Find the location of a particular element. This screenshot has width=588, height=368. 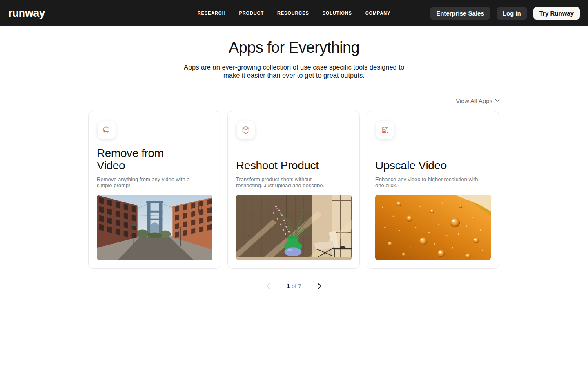

carousel-pagination: 1 of 7 is located at coordinates (294, 286).